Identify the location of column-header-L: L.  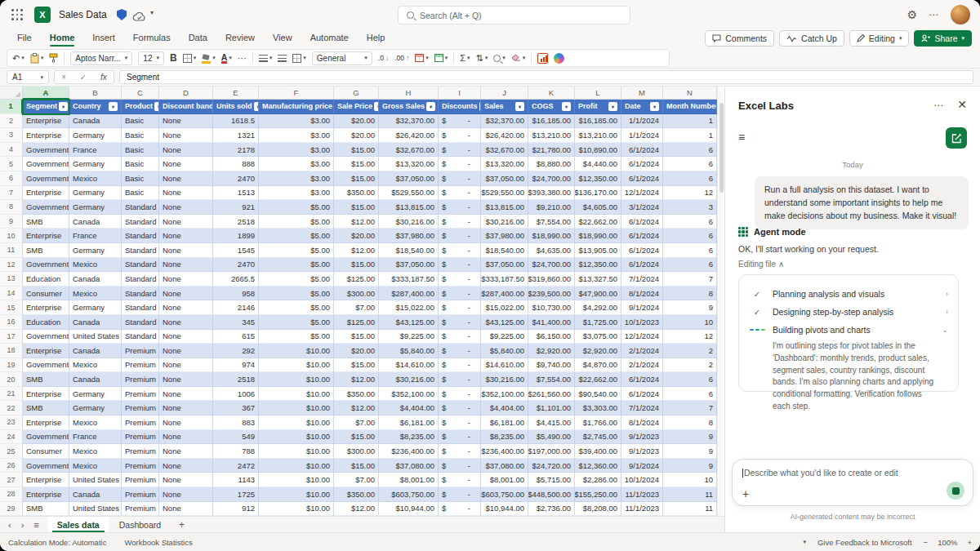
(598, 93).